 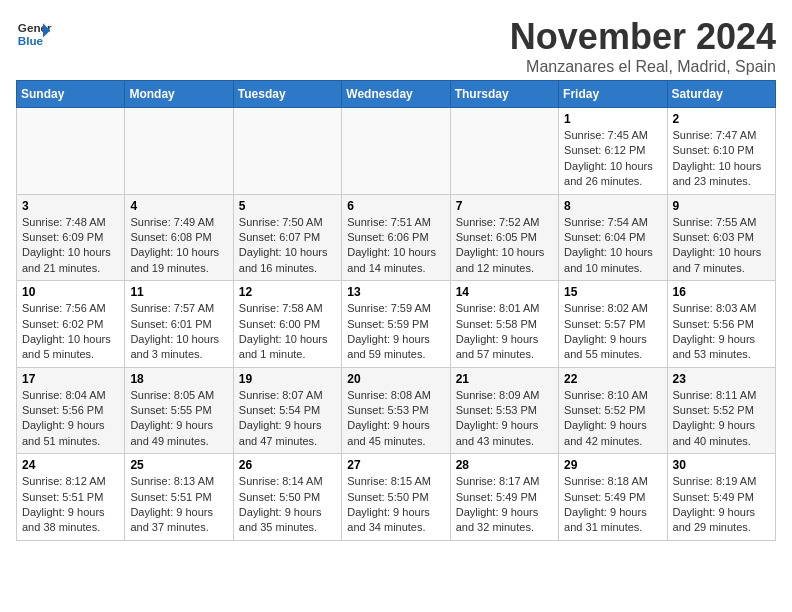 I want to click on logo-icon: General Blue, so click(x=34, y=34).